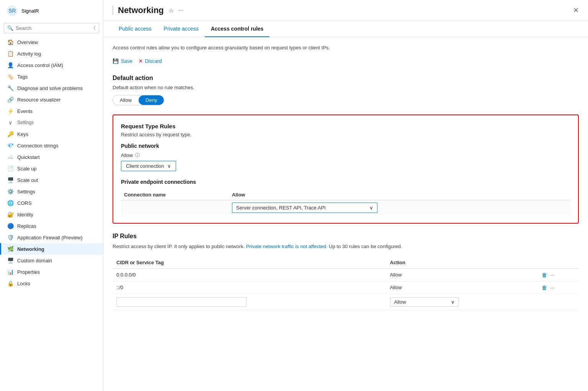  I want to click on sidebar-item-label: Connection strings, so click(38, 146).